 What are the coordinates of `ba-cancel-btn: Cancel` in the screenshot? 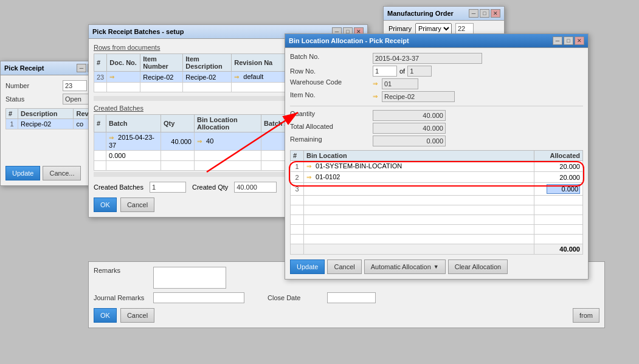 It's located at (344, 267).